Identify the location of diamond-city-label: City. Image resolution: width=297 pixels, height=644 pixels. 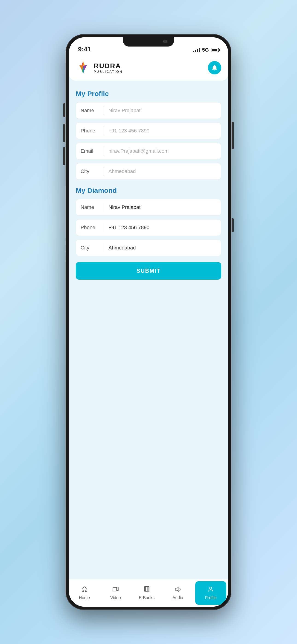
(92, 248).